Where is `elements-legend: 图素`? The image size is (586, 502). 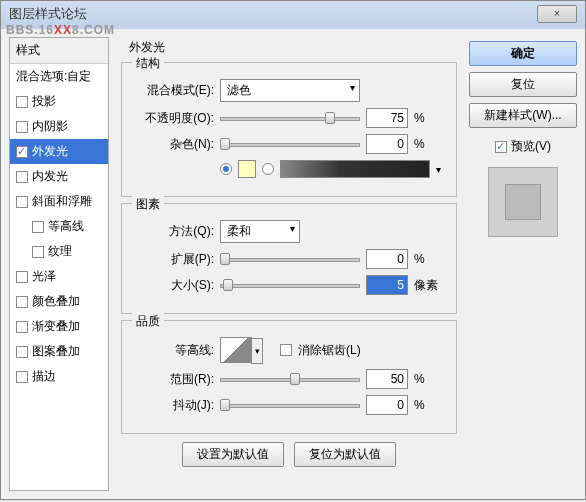
elements-legend: 图素 is located at coordinates (148, 204).